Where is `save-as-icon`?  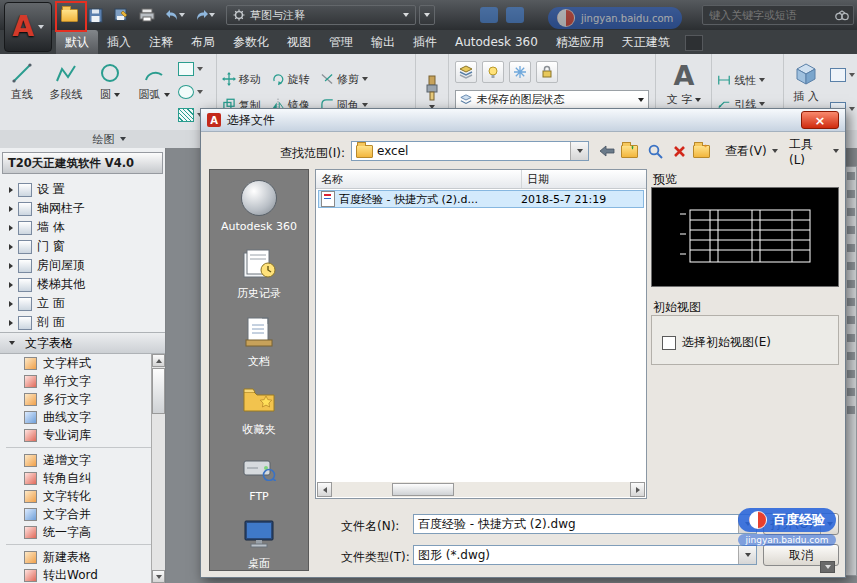
save-as-icon is located at coordinates (122, 16).